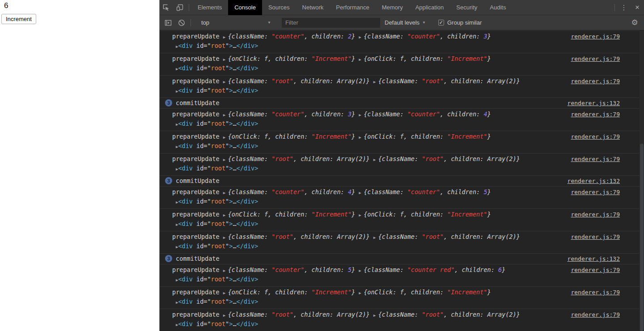 The height and width of the screenshot is (331, 644). Describe the element at coordinates (182, 23) in the screenshot. I see `clear-console-icon` at that location.